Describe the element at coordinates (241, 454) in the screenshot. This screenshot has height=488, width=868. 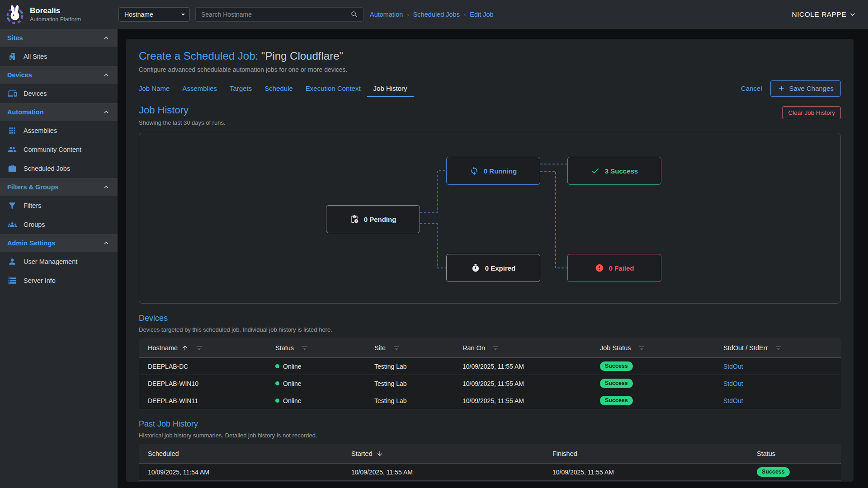
I see `past-column-scheduled: Scheduled` at that location.